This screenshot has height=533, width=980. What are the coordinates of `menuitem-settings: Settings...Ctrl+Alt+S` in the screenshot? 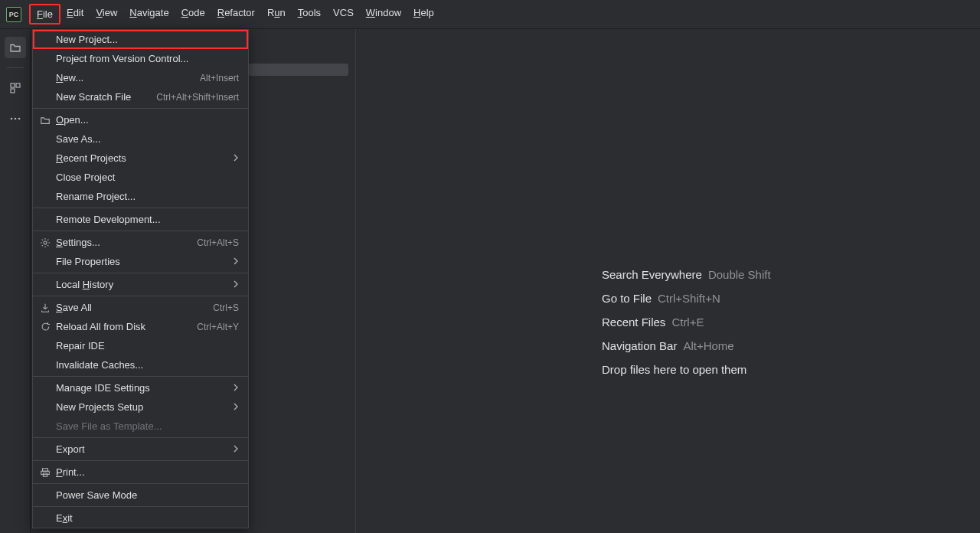 It's located at (141, 242).